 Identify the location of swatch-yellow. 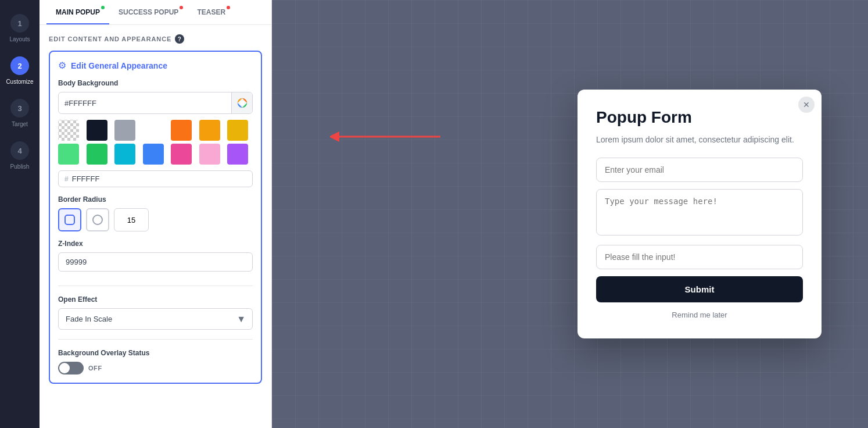
(238, 130).